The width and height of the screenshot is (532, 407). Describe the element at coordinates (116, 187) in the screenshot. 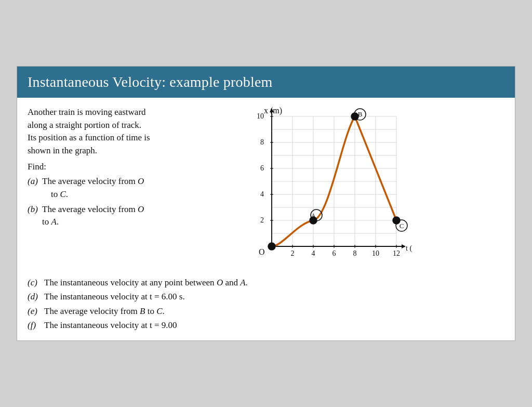

I see `left-panel: Another train is moving eastward along a…` at that location.